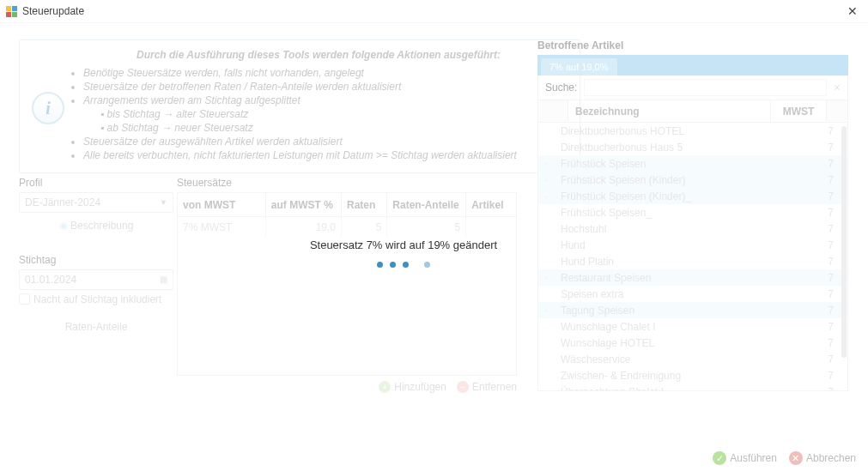  What do you see at coordinates (837, 88) in the screenshot?
I see `clear-search-icon: ×` at bounding box center [837, 88].